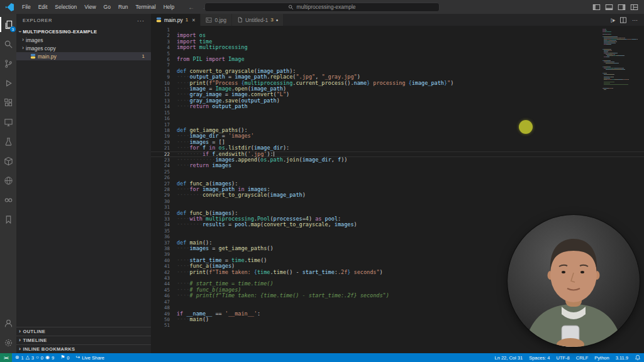  I want to click on tree-root-folder: › MULTIPROCESSING-EXAMPLE, so click(84, 31).